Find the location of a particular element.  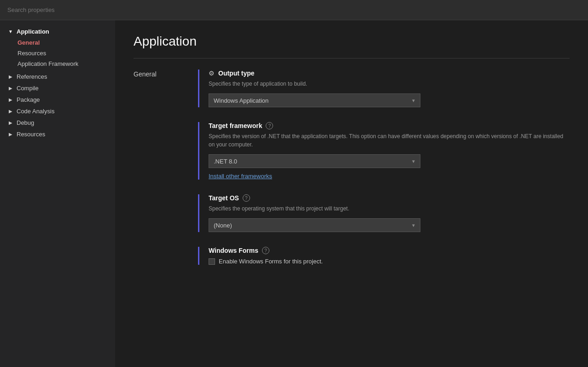

divider is located at coordinates (352, 58).